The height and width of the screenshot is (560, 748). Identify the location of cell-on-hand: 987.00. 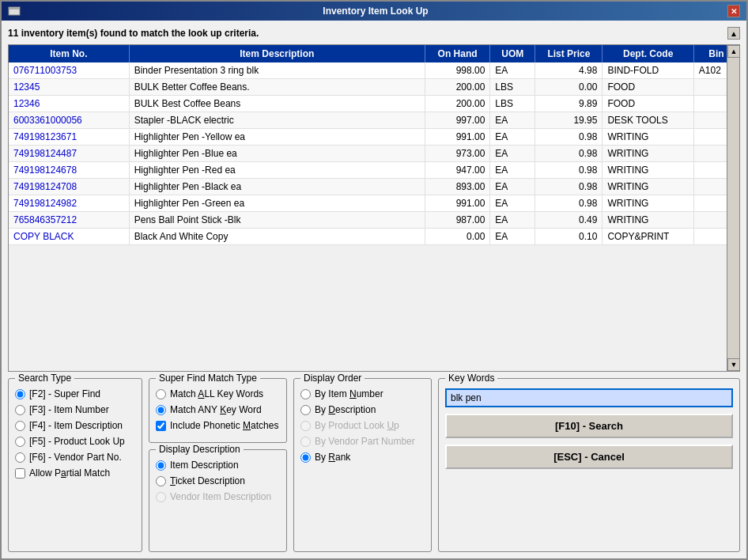
(457, 220).